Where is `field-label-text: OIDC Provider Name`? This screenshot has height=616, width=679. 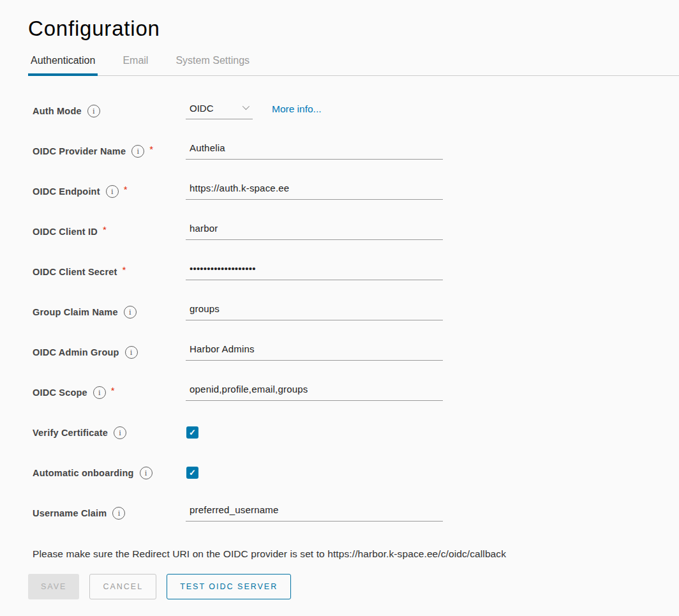 field-label-text: OIDC Provider Name is located at coordinates (79, 151).